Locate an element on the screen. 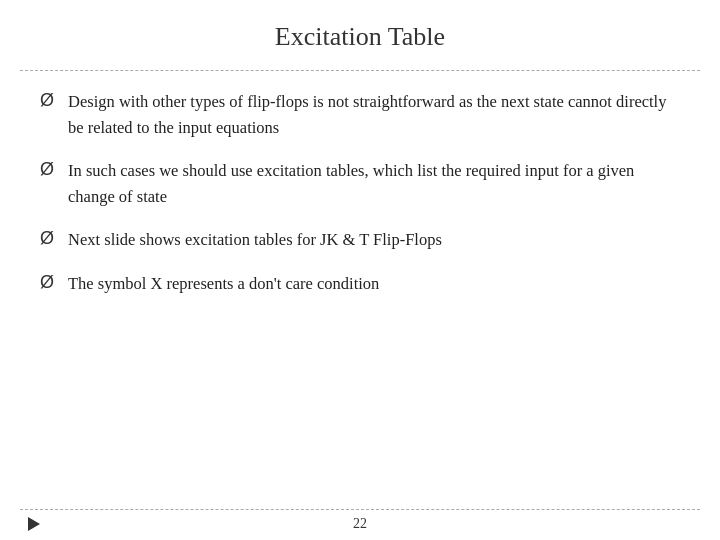  bullet-item-3: Ø Next slide shows excitation tables for… is located at coordinates (360, 240).